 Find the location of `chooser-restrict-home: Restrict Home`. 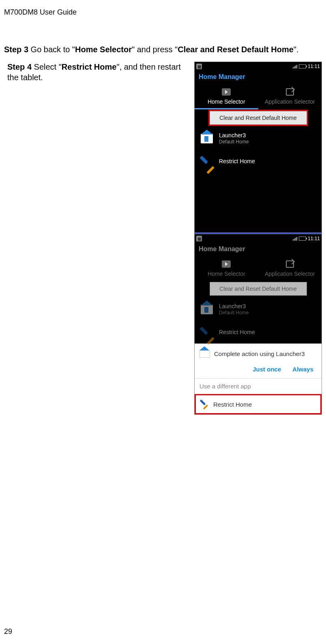

chooser-restrict-home: Restrict Home is located at coordinates (258, 404).